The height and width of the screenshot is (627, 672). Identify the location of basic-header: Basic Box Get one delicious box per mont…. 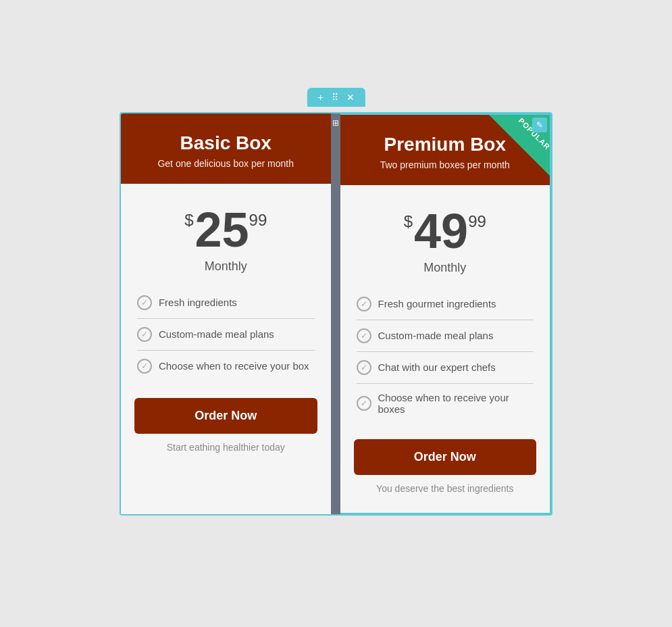
(226, 149).